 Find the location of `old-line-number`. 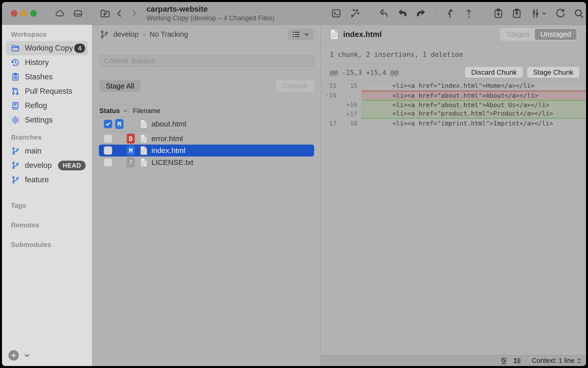

old-line-number is located at coordinates (331, 105).